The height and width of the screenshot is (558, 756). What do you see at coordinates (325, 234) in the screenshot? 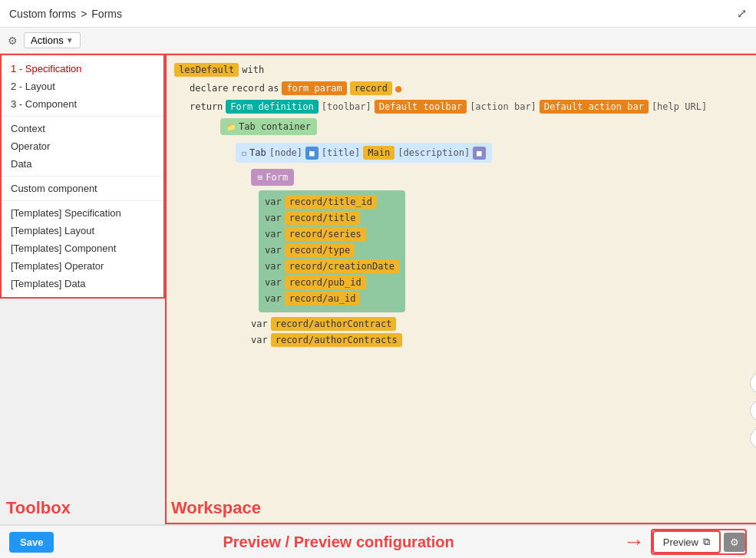
I see `var-series: record/series` at bounding box center [325, 234].